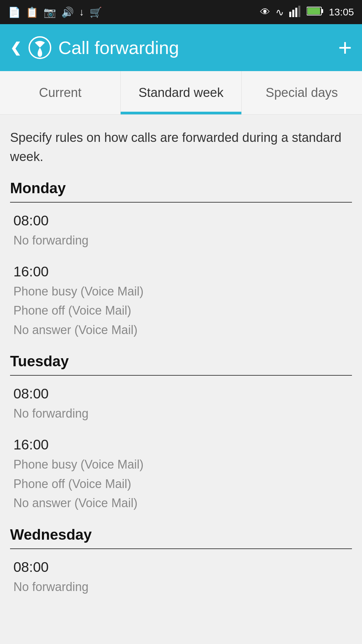 This screenshot has height=644, width=362. I want to click on download-icon: ↓, so click(82, 12).